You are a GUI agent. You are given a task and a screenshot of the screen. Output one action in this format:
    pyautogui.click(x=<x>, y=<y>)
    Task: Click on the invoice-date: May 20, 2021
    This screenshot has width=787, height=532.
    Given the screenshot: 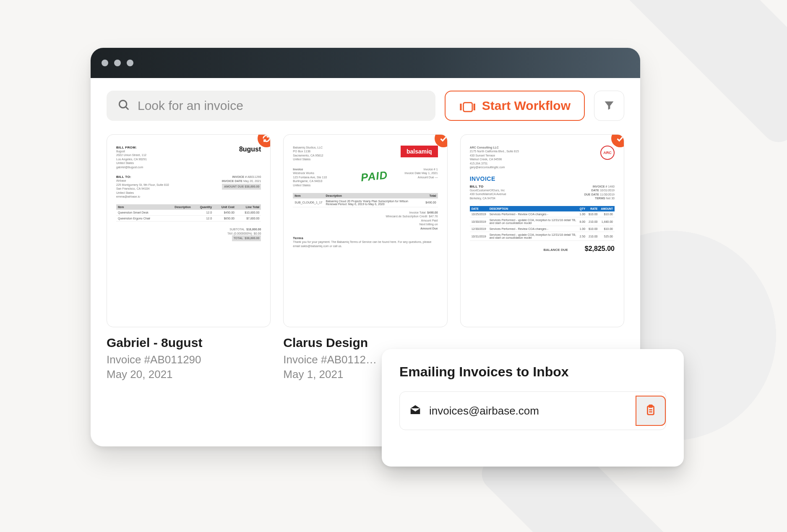 What is the action you would take?
    pyautogui.click(x=189, y=374)
    